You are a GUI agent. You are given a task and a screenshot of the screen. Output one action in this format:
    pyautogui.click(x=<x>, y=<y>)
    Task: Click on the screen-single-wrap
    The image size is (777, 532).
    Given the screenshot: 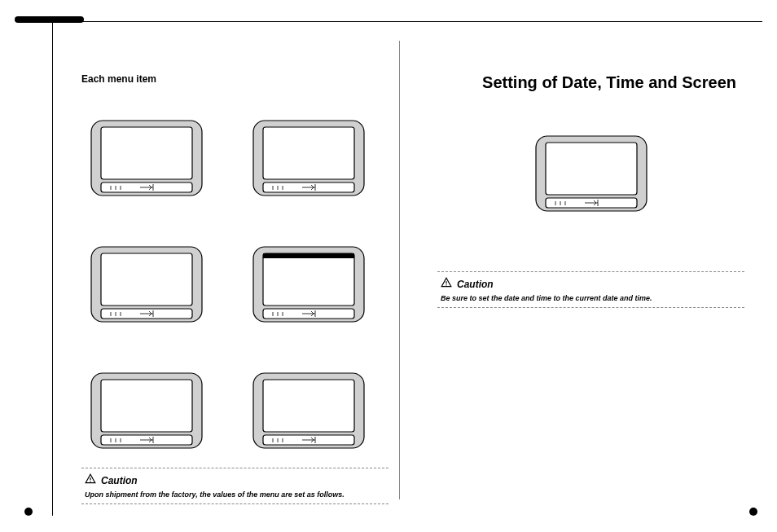 What is the action you would take?
    pyautogui.click(x=591, y=186)
    